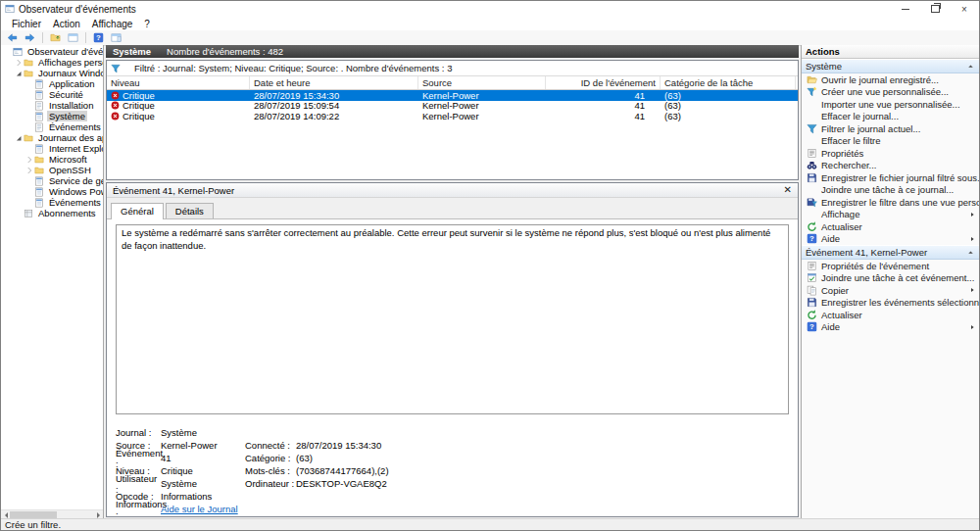 The image size is (980, 531). I want to click on tree-spacer, so click(29, 149).